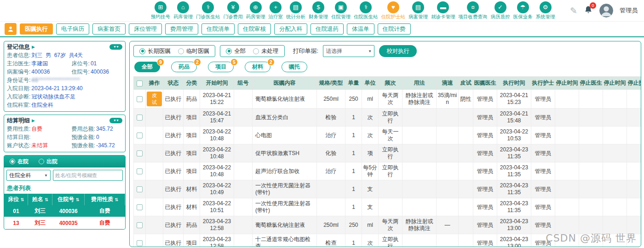 This screenshot has height=248, width=644. What do you see at coordinates (394, 11) in the screenshot?
I see `nav-item-住院护士站: ♥住院护士站` at bounding box center [394, 11].